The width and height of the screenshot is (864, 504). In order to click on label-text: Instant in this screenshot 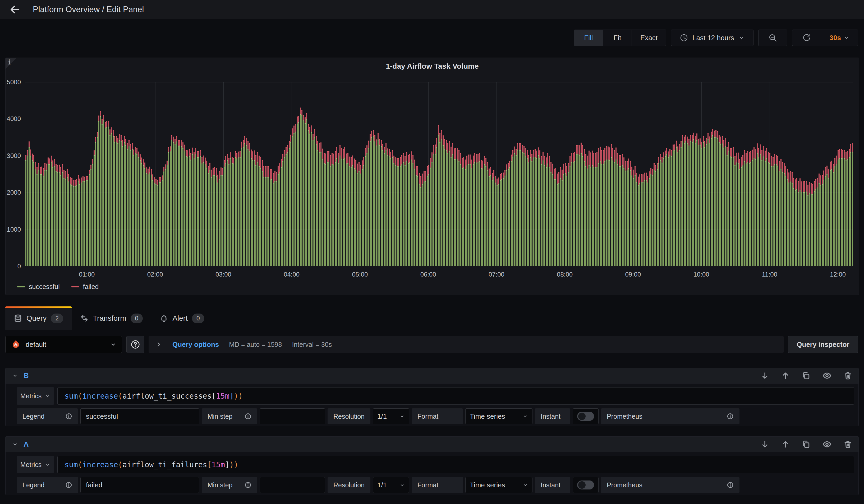, I will do `click(551, 485)`.